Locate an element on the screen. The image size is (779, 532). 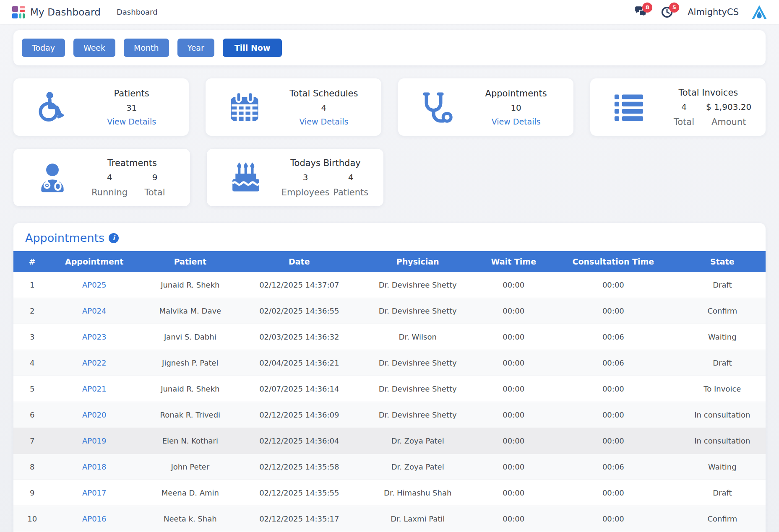
schedules-view-details-link: View Details is located at coordinates (324, 122).